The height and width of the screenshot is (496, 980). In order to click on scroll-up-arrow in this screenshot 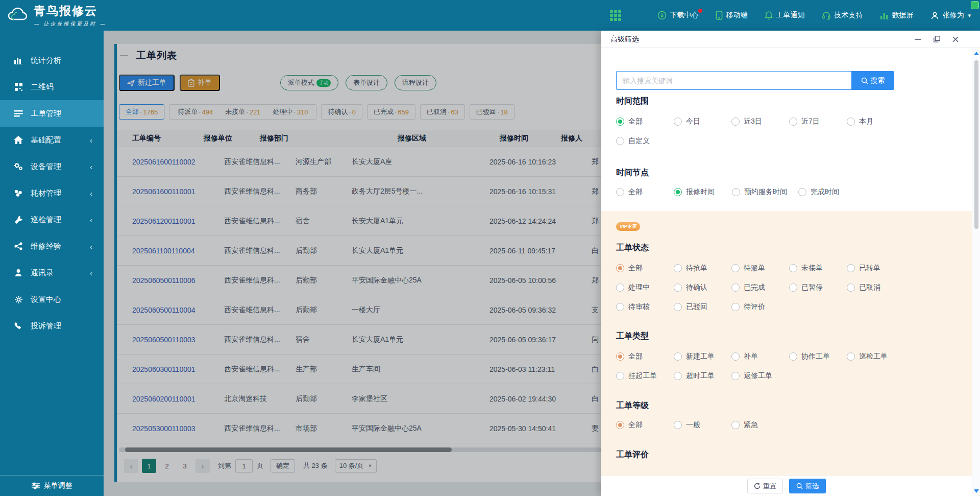, I will do `click(976, 53)`.